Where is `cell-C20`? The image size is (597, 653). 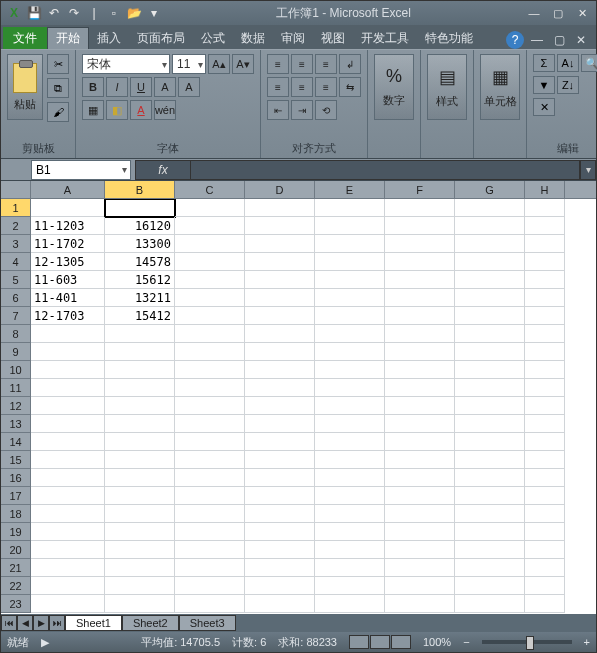
cell-C20 is located at coordinates (210, 550).